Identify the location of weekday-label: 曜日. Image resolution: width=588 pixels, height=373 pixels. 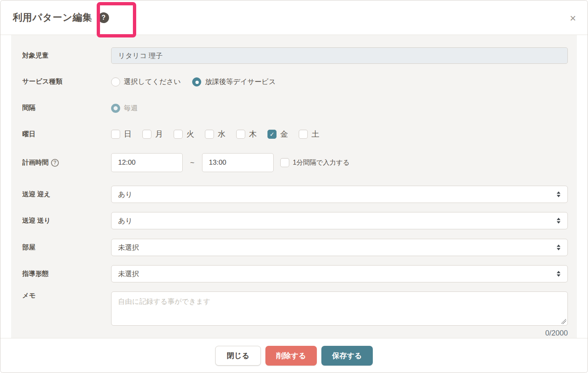
(67, 134).